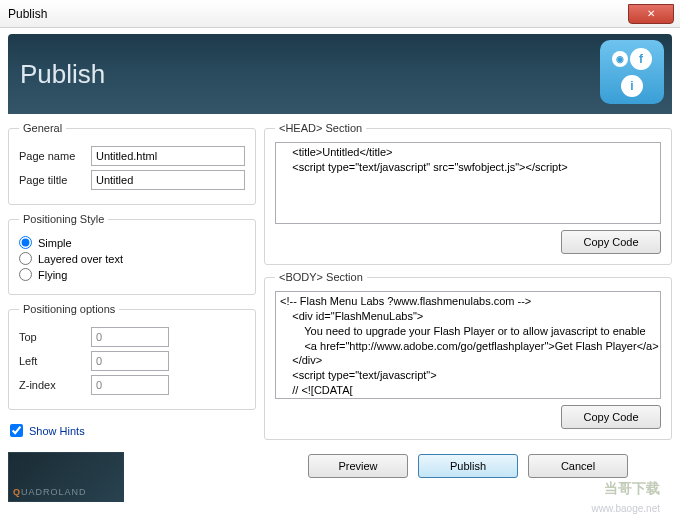  Describe the element at coordinates (42, 128) in the screenshot. I see `general-legend: General` at that location.